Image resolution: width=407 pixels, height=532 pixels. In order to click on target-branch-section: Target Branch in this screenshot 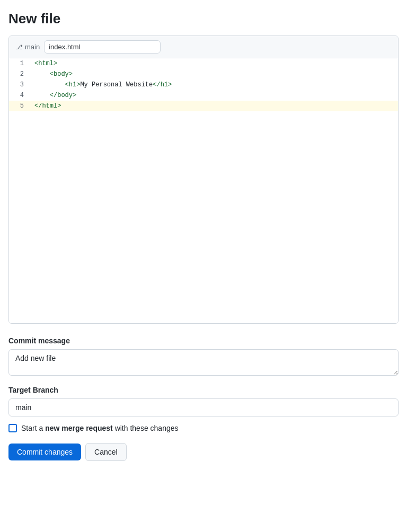, I will do `click(204, 401)`.